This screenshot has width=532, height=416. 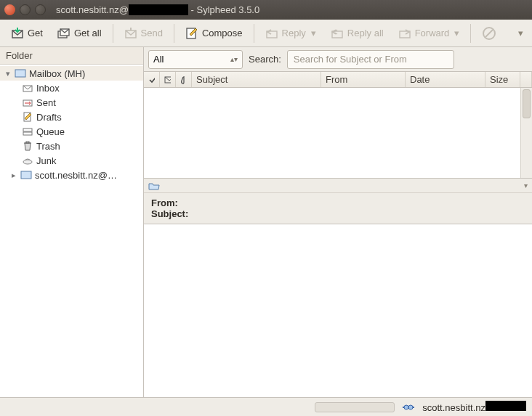 What do you see at coordinates (520, 33) in the screenshot?
I see `toolbar-menu-button: ▾` at bounding box center [520, 33].